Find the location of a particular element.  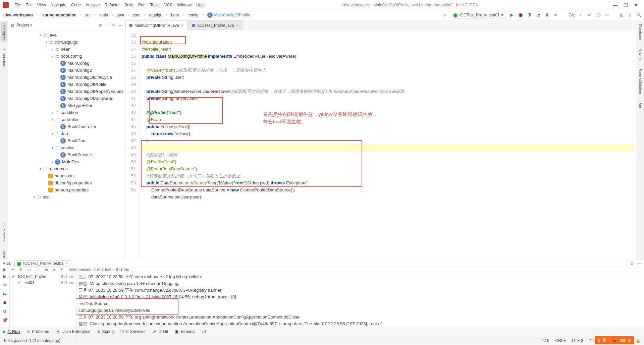

tree-folder: ▾🗀resources is located at coordinates (66, 169).